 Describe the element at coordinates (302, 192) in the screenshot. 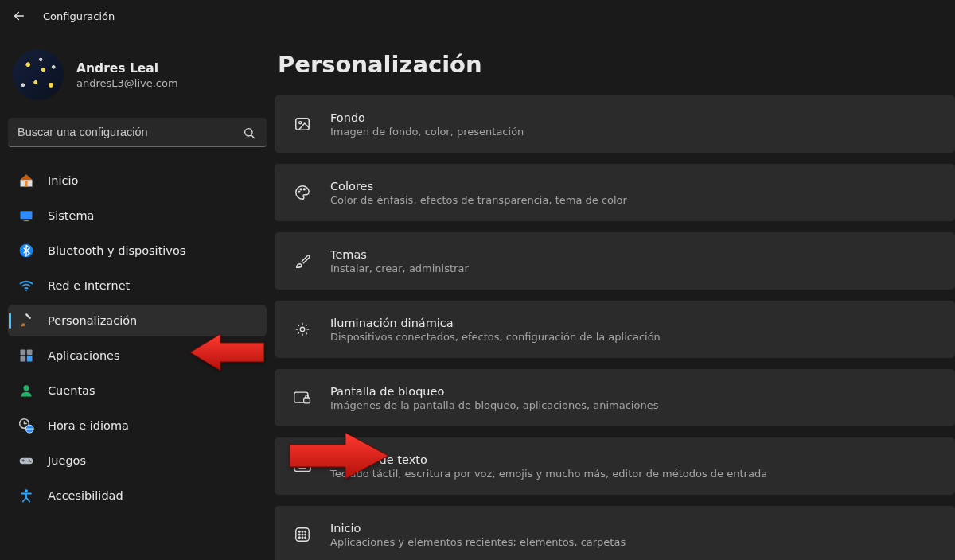

I see `palette-icon` at that location.